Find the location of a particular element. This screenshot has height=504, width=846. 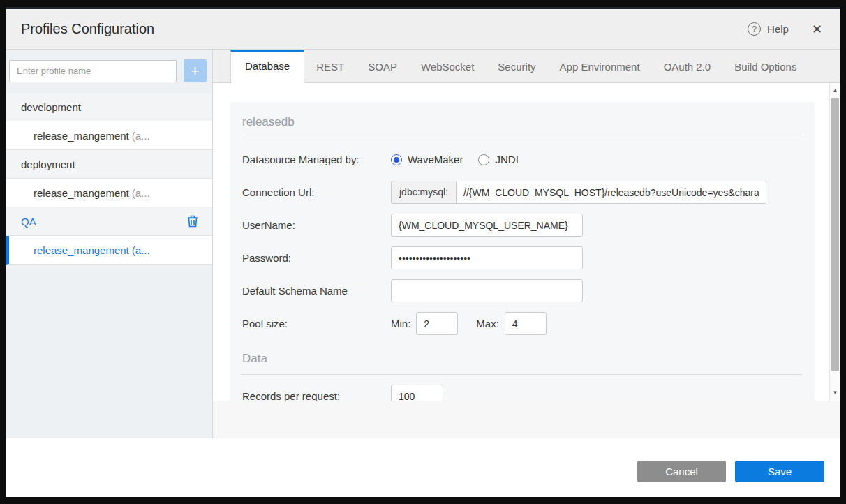

password-input is located at coordinates (487, 258).